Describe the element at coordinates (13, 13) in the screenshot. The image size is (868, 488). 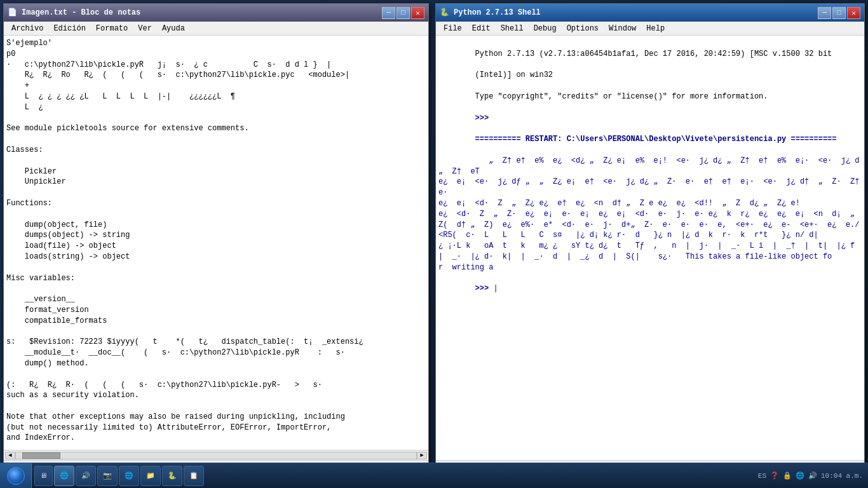
I see `notepad-icon: 📄` at that location.